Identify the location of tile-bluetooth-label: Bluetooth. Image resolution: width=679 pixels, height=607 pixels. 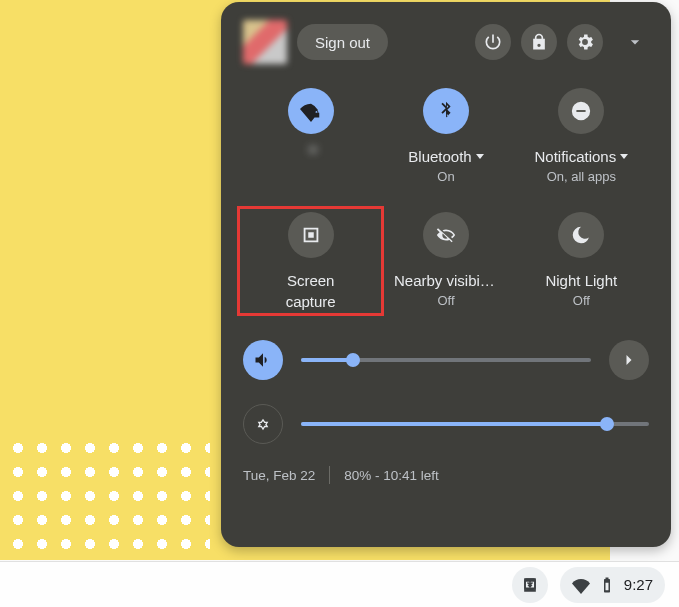
(440, 156).